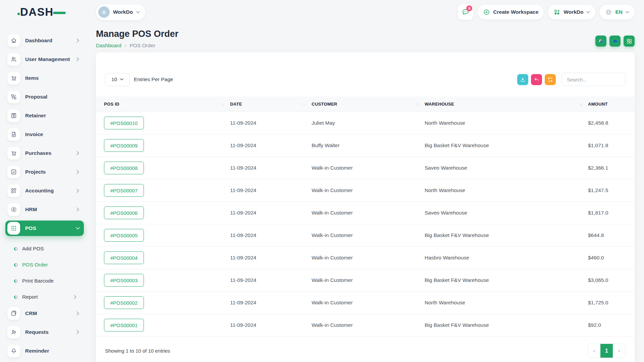 The image size is (644, 362). Describe the element at coordinates (123, 12) in the screenshot. I see `workspace-name: WorkDo` at that location.